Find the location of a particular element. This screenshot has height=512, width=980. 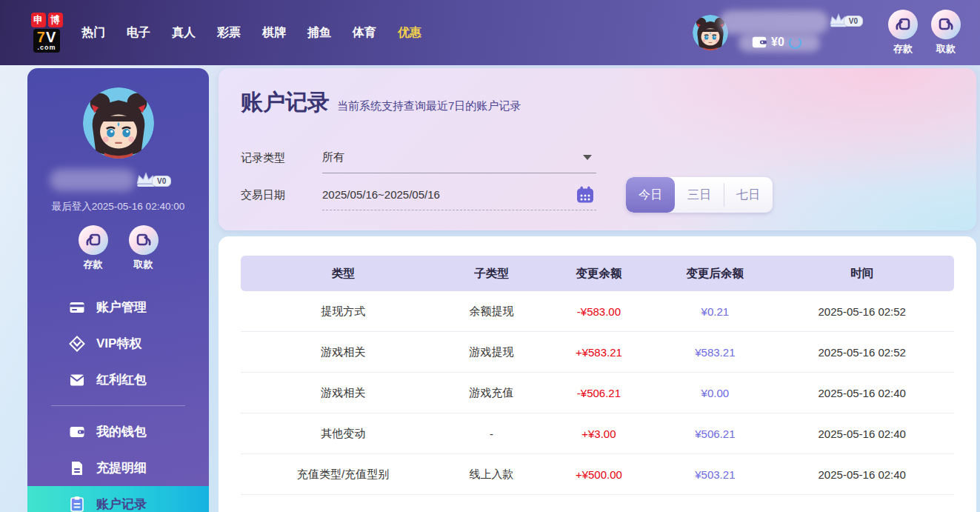

brand-badge-right: 博 is located at coordinates (56, 20).